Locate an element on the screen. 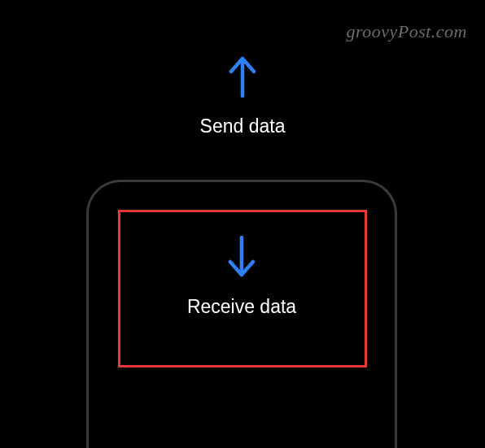 This screenshot has height=448, width=485. receive-data-button: Receive data is located at coordinates (242, 276).